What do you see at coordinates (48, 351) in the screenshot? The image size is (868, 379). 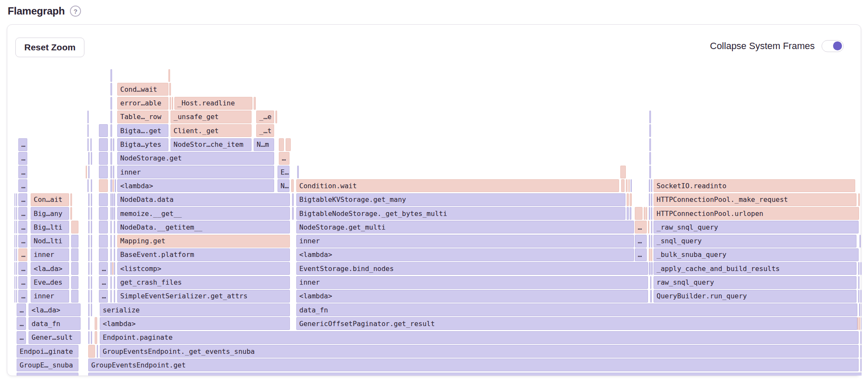 I see `flame-frame: Endpoi…ginate` at bounding box center [48, 351].